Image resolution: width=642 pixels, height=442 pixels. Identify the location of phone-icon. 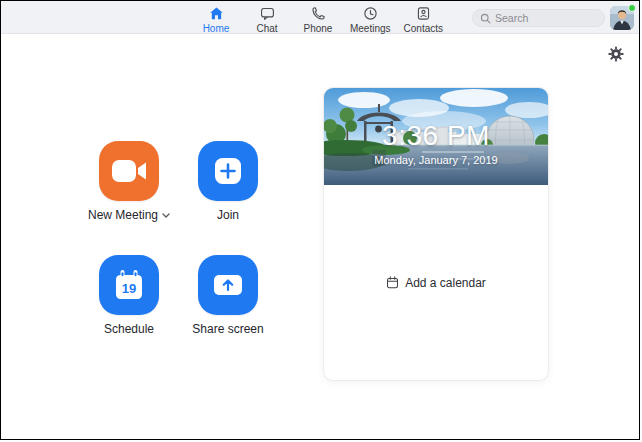
(318, 14).